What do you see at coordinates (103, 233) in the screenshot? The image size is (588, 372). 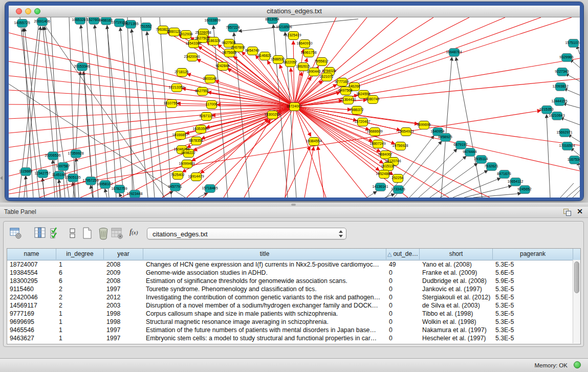 I see `delete-column-button` at bounding box center [103, 233].